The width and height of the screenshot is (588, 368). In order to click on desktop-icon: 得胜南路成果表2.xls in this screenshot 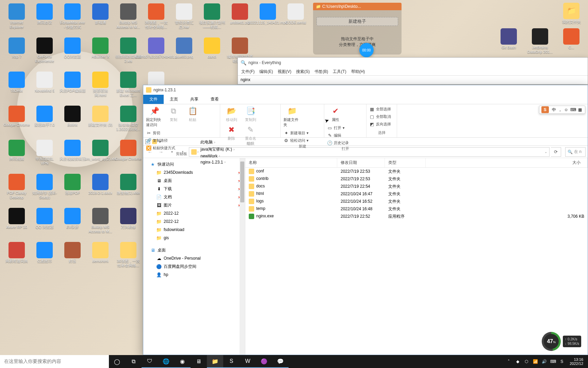, I will do `click(128, 54)`.